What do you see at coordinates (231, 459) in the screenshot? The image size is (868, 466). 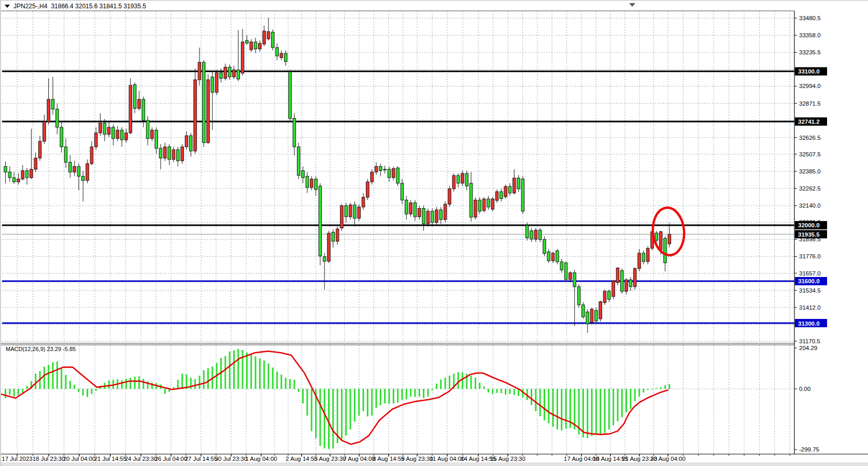 I see `time-axis-label: 30 Jul 23:30` at bounding box center [231, 459].